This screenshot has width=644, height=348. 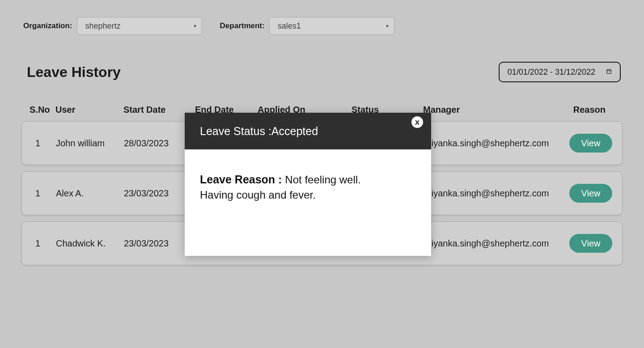 I want to click on date-range-text: 01/01/2022 - 31/12/2022, so click(x=551, y=72).